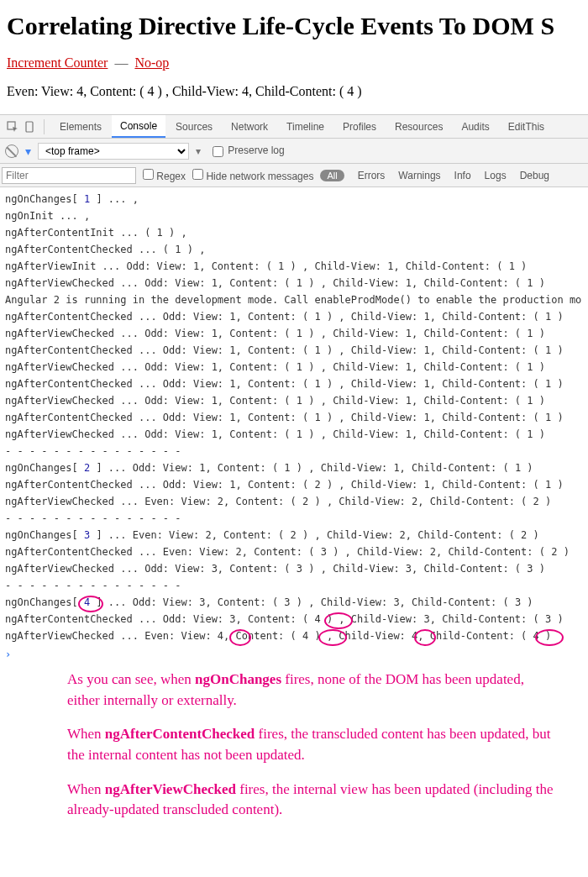 This screenshot has width=588, height=877. What do you see at coordinates (165, 176) in the screenshot?
I see `regex-label: Regex` at bounding box center [165, 176].